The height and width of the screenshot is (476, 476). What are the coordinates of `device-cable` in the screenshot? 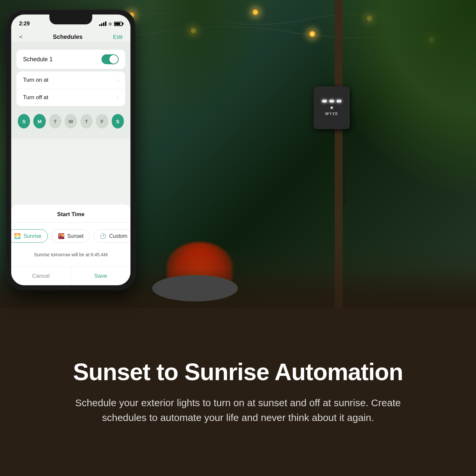 It's located at (345, 172).